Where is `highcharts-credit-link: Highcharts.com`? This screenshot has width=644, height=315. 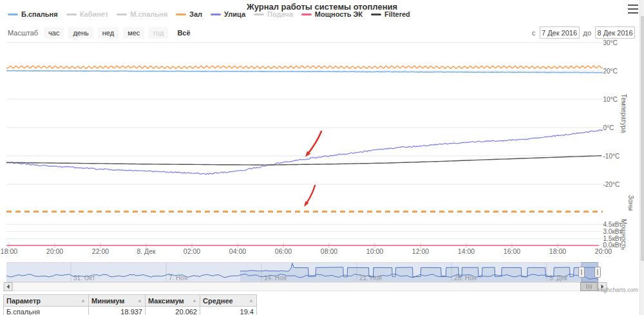
highcharts-credit-link: Highcharts.com is located at coordinates (618, 290).